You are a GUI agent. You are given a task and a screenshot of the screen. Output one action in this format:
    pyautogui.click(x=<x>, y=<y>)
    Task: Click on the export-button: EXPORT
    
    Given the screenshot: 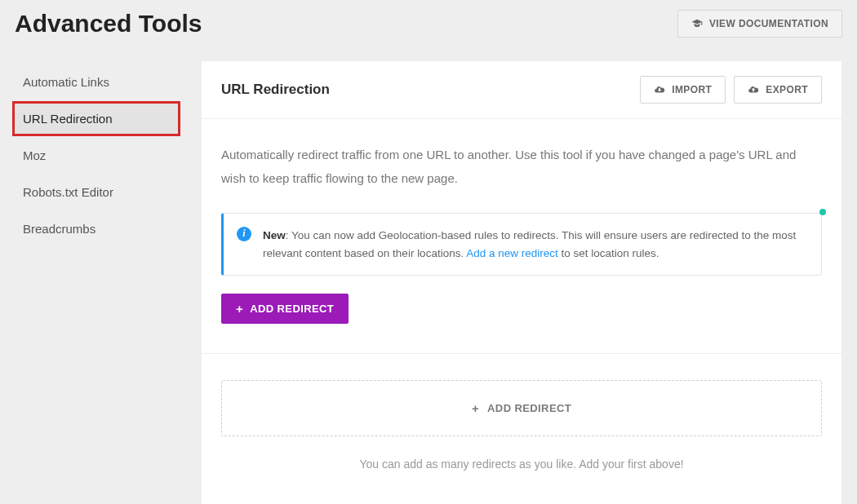 What is the action you would take?
    pyautogui.click(x=778, y=90)
    